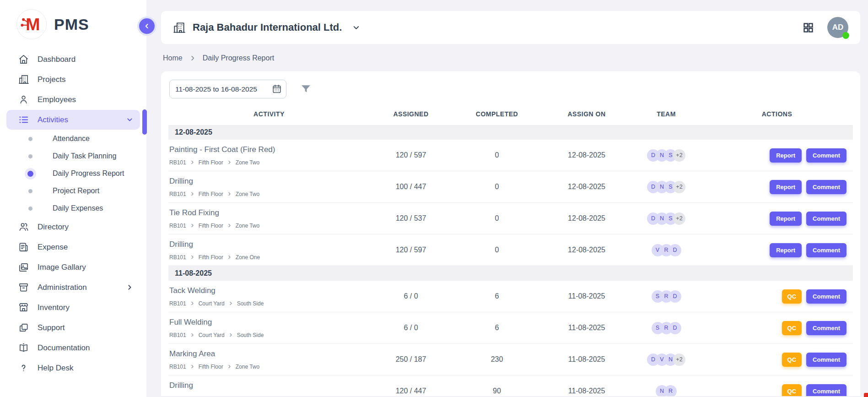 Image resolution: width=868 pixels, height=397 pixels. I want to click on sidebar-item-employees: Employees, so click(73, 100).